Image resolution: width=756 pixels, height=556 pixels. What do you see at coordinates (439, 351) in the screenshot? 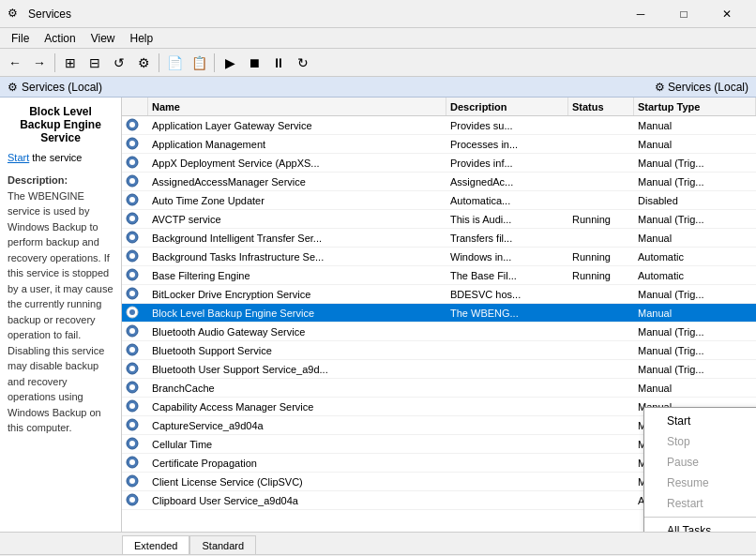
I see `table-row: Bluetooth Support Service Manual (Trig..…` at bounding box center [439, 351].